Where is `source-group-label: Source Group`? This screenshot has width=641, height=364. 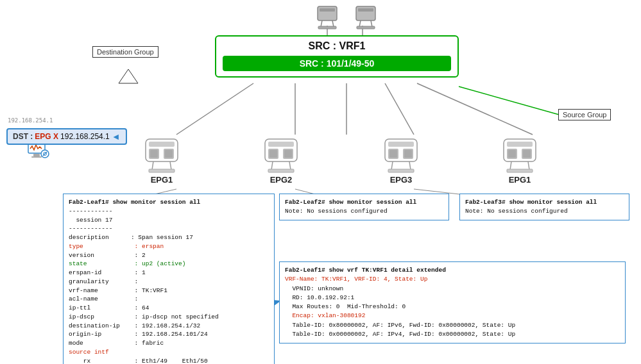 source-group-label: Source Group is located at coordinates (585, 115).